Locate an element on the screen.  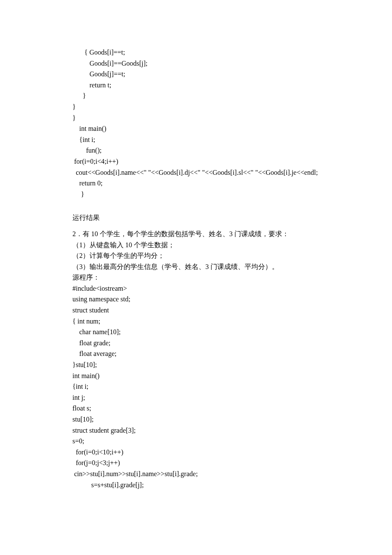
code-line: Goods[i]==Goods[j]; is located at coordinates (196, 64).